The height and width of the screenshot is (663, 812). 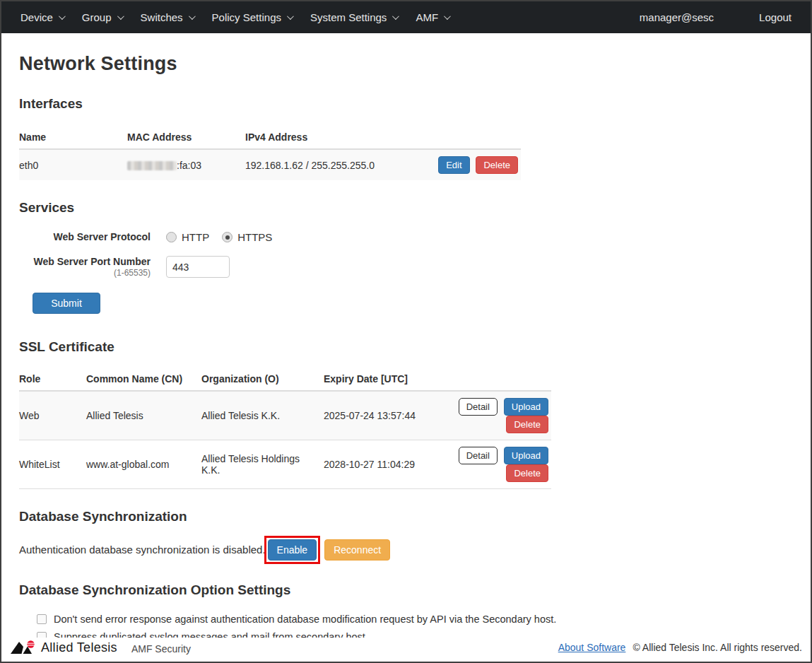 I want to click on radio-option-https: HTTPS, so click(x=247, y=237).